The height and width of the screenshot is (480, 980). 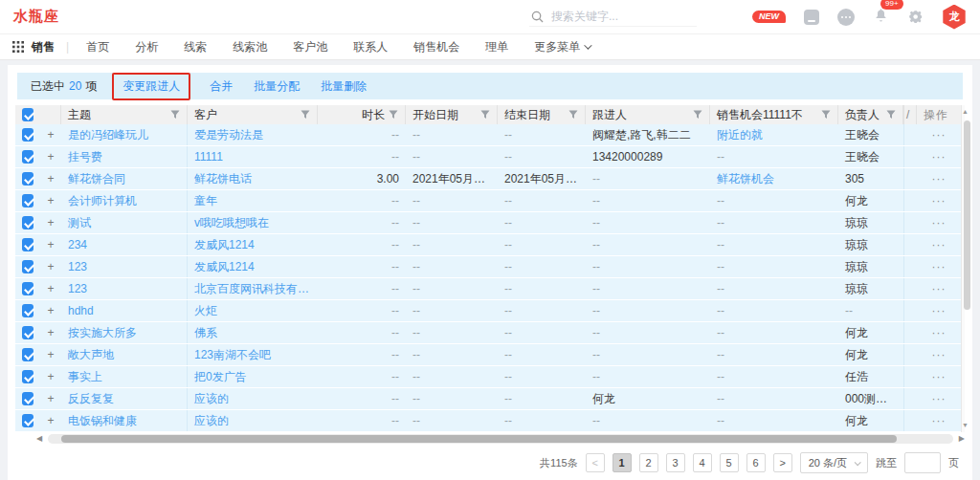 What do you see at coordinates (915, 17) in the screenshot?
I see `settings-gear-icon` at bounding box center [915, 17].